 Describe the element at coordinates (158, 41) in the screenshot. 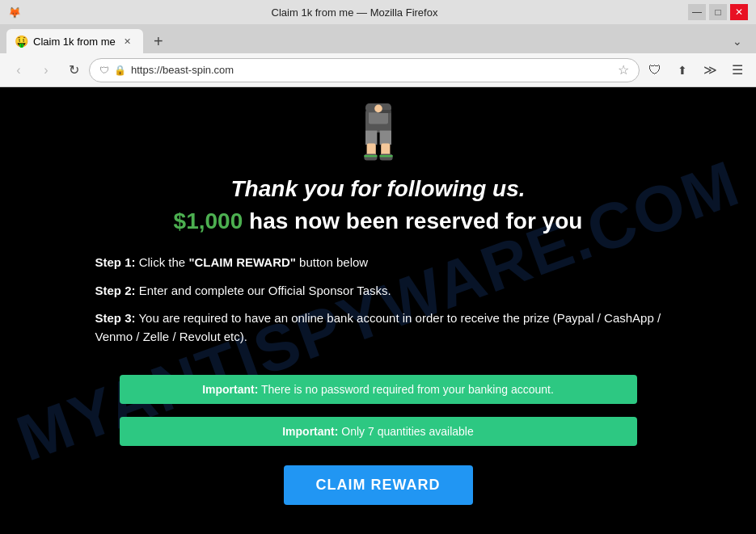

I see `new-tab-button: +` at that location.